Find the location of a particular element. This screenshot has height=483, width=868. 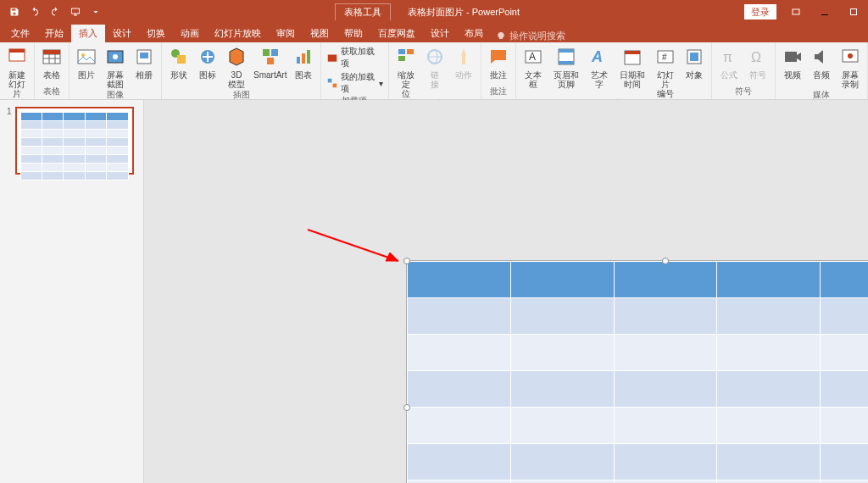

tab-slideshow: 幻灯片放映 is located at coordinates (237, 34).